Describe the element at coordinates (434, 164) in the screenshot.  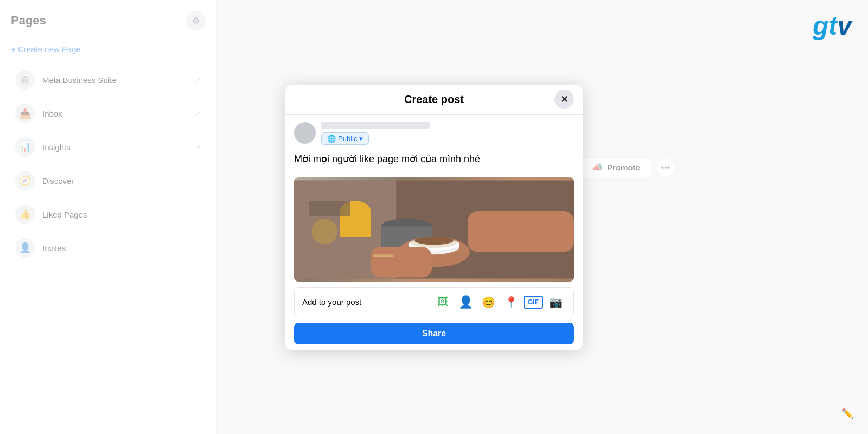
I see `post-text-input: Mời mọi người like page mới của mình nhé` at that location.